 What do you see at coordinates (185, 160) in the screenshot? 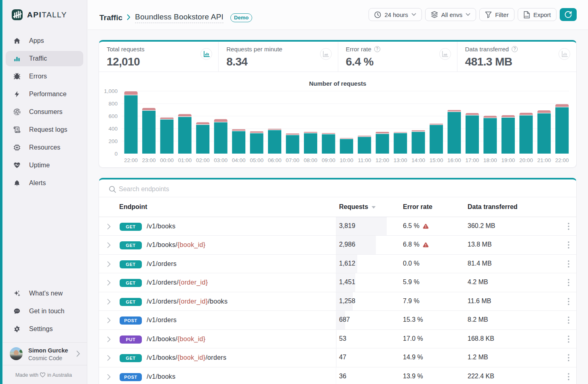
I see `svg-text: 01:00` at bounding box center [185, 160].